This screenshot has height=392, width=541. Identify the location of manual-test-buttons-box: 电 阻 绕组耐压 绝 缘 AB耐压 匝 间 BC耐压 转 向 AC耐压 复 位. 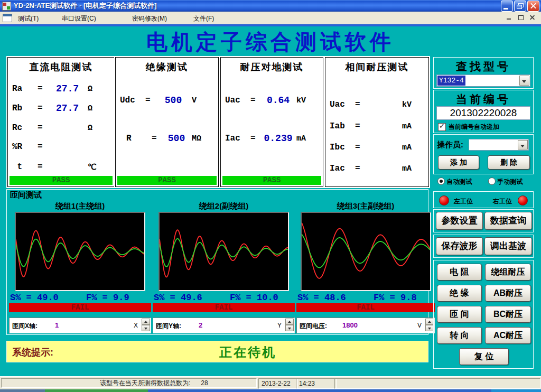
(483, 314).